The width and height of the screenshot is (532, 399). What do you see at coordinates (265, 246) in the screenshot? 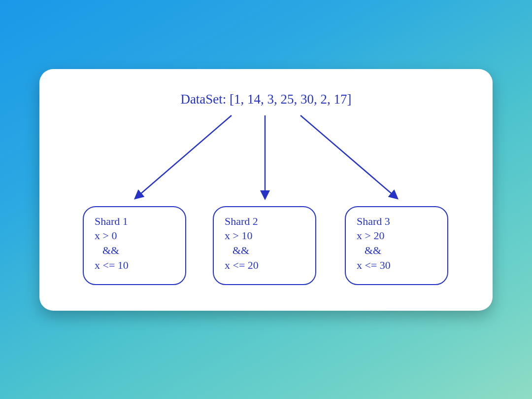
I see `shard-2-box: Shard 2 x > 10 && x <= 20` at bounding box center [265, 246].